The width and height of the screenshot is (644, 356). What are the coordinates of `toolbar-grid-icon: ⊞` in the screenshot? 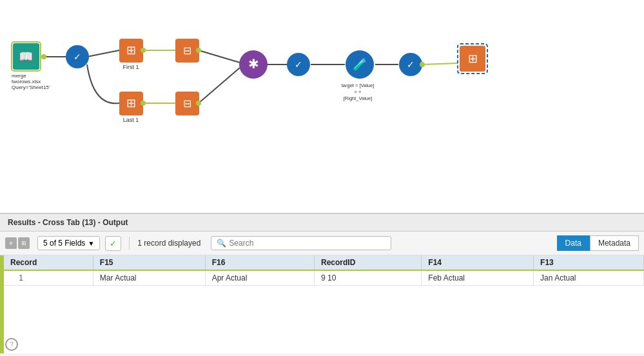 It's located at (24, 243).